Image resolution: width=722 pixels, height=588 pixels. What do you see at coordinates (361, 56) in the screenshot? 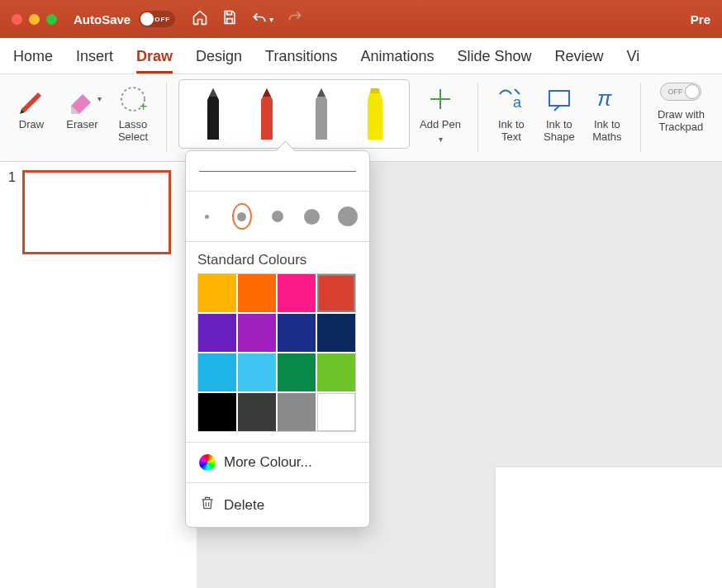
I see `ribbon-tabs: Home Insert Draw Design Transitions Anim…` at bounding box center [361, 56].